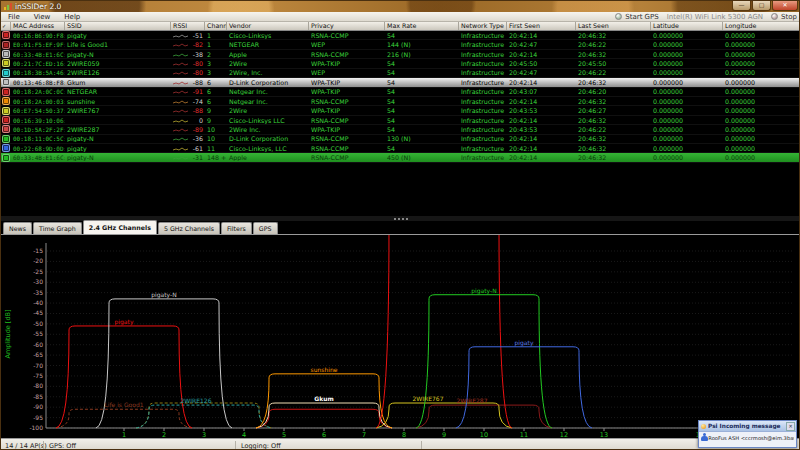  What do you see at coordinates (687, 92) in the screenshot?
I see `cell-latitude: 0.000000` at bounding box center [687, 92].